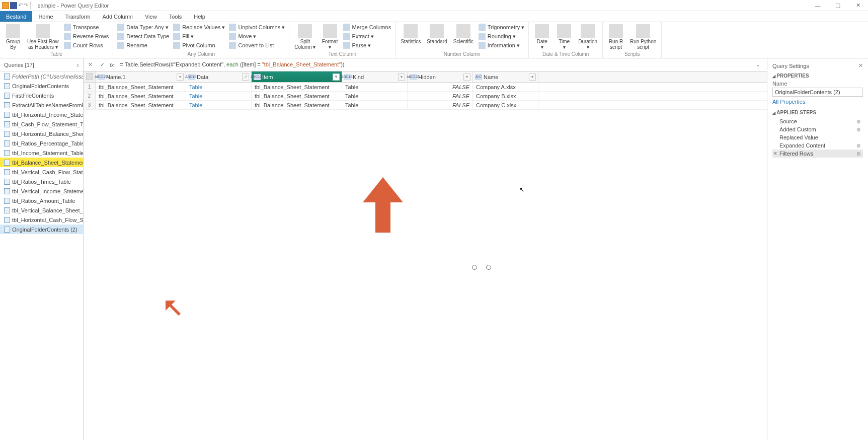  What do you see at coordinates (14, 6) in the screenshot?
I see `save-icon` at bounding box center [14, 6].